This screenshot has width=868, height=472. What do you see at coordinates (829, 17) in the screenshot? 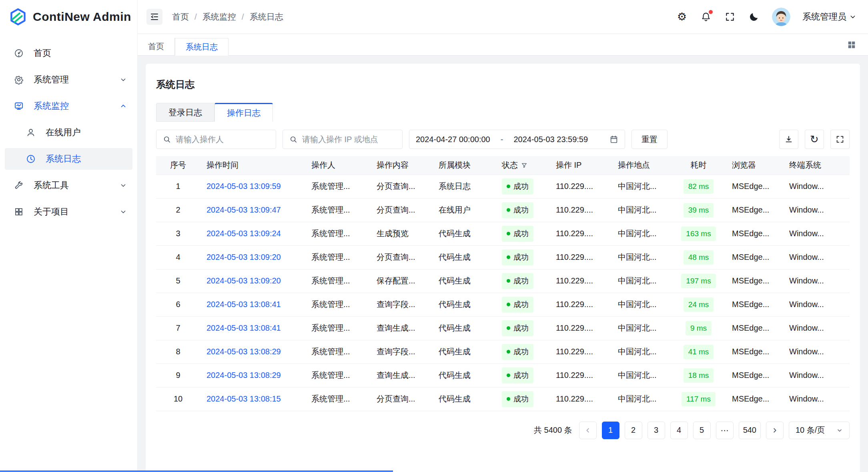
I see `user-menu: 系统管理员` at bounding box center [829, 17].